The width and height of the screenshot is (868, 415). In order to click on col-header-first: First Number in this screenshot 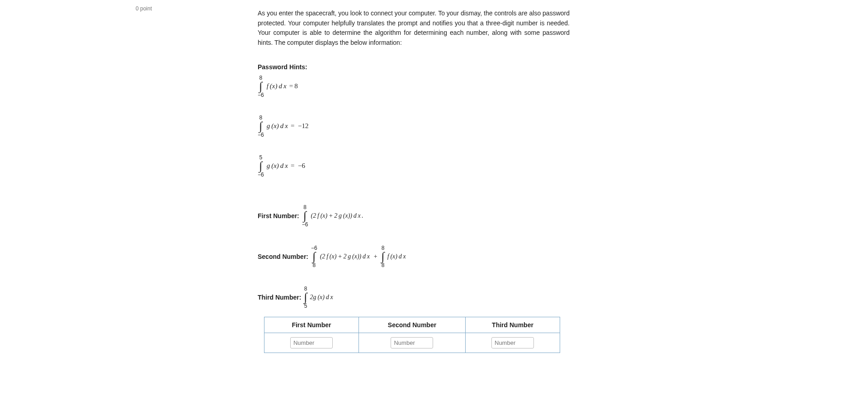, I will do `click(312, 325)`.